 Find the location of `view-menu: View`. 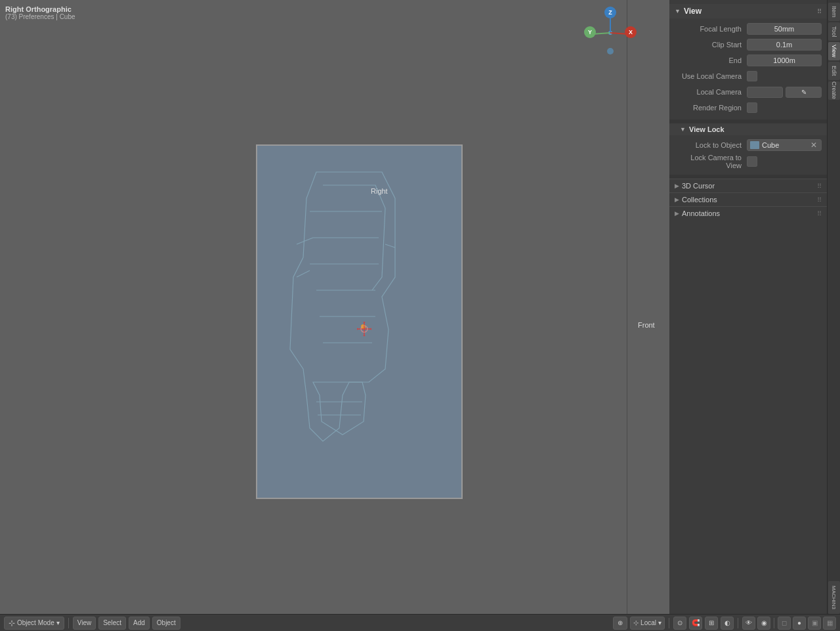

view-menu: View is located at coordinates (85, 623).